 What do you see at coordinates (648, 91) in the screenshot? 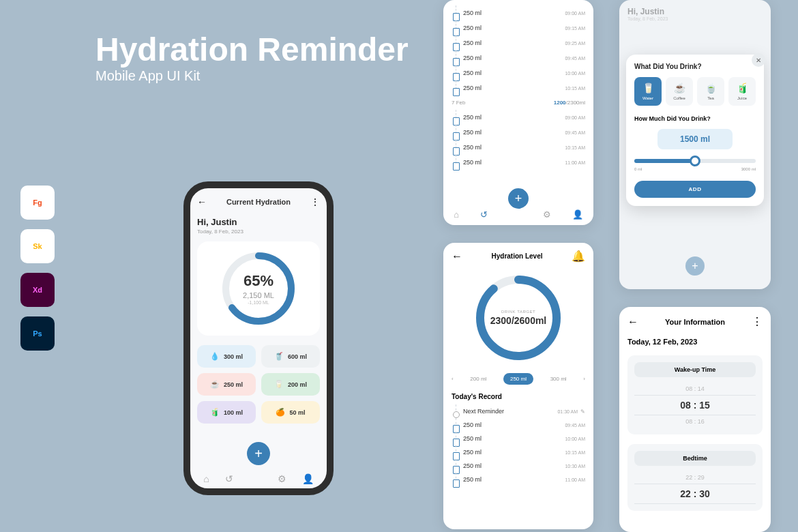
I see `drink-water: 🥛Water` at bounding box center [648, 91].